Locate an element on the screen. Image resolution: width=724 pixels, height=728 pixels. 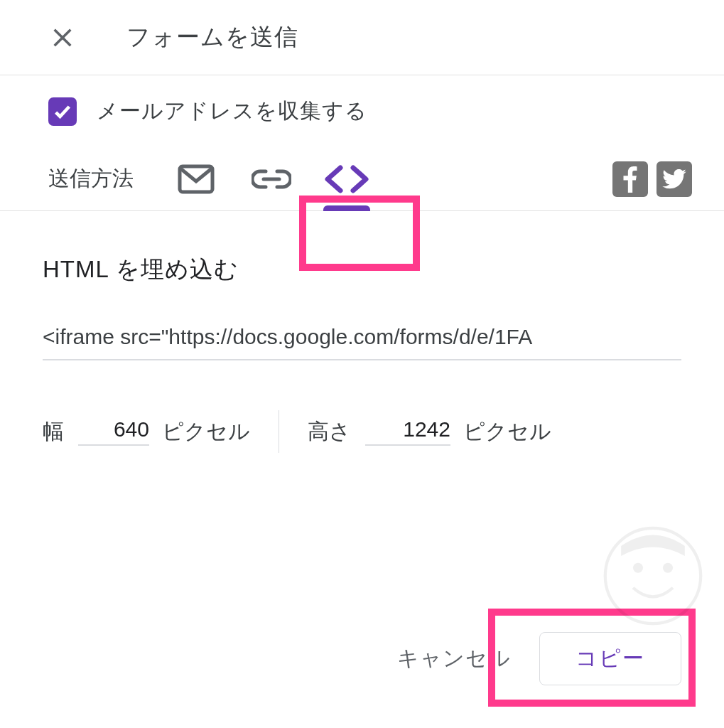
facebook-icon is located at coordinates (630, 179).